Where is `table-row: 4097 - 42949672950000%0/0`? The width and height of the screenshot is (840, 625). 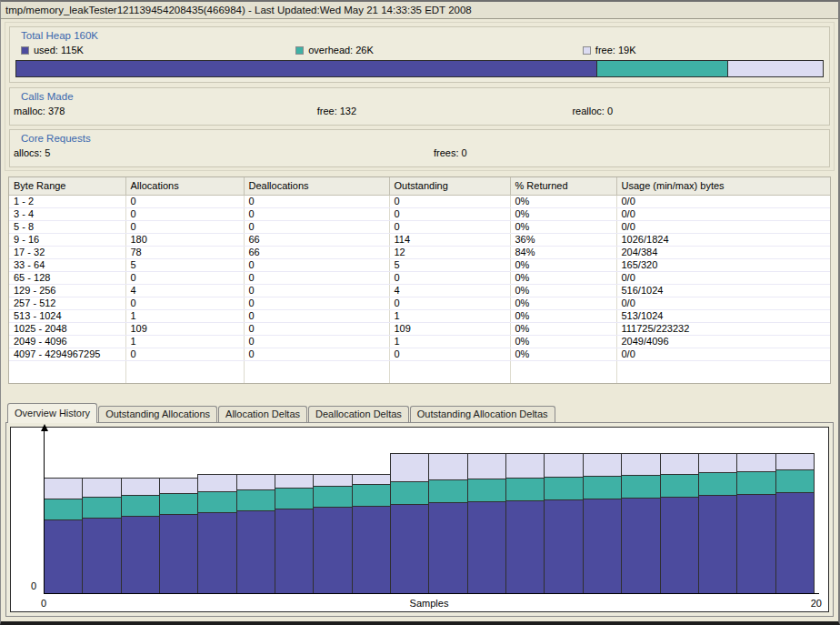
table-row: 4097 - 42949672950000%0/0 is located at coordinates (420, 354).